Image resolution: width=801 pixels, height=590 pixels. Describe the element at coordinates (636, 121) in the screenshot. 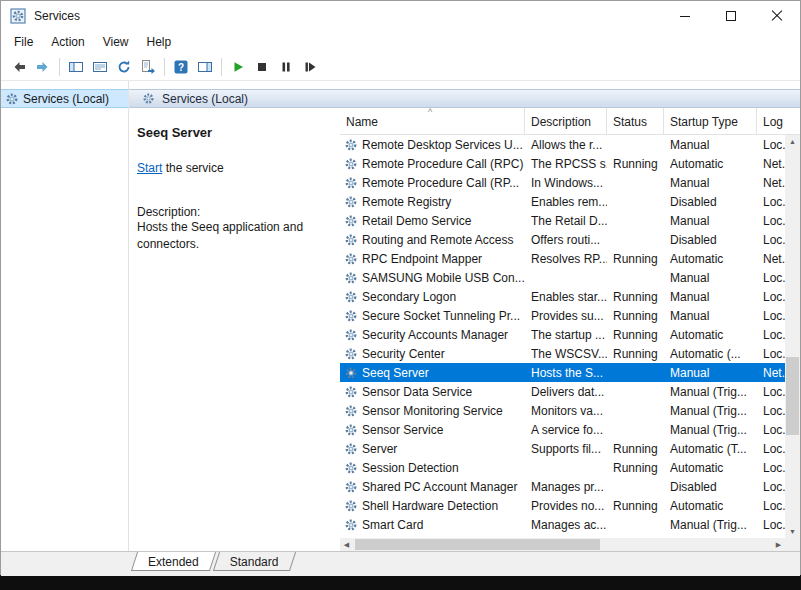

I see `column-header-status: Status` at that location.